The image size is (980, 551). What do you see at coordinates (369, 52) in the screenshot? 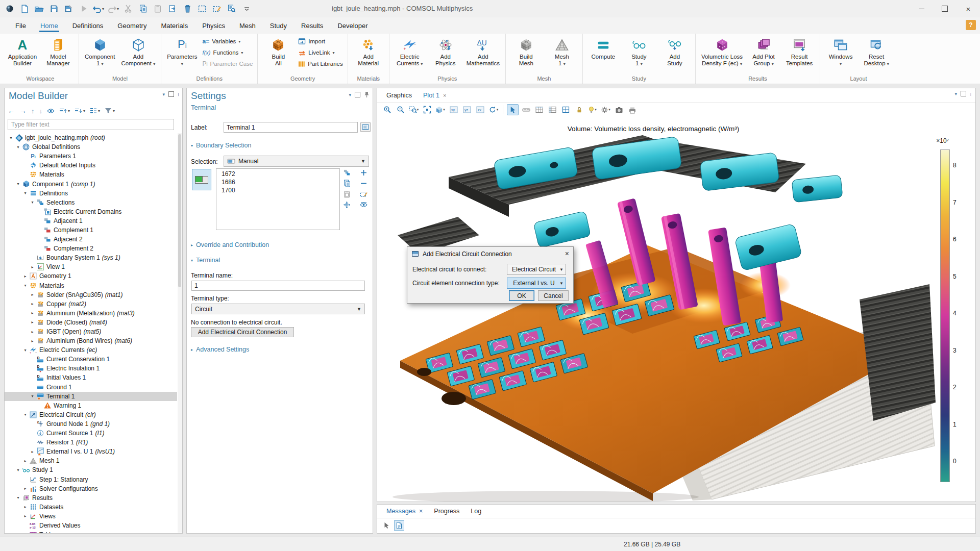
I see `add-material-button: AddMaterial` at bounding box center [369, 52].